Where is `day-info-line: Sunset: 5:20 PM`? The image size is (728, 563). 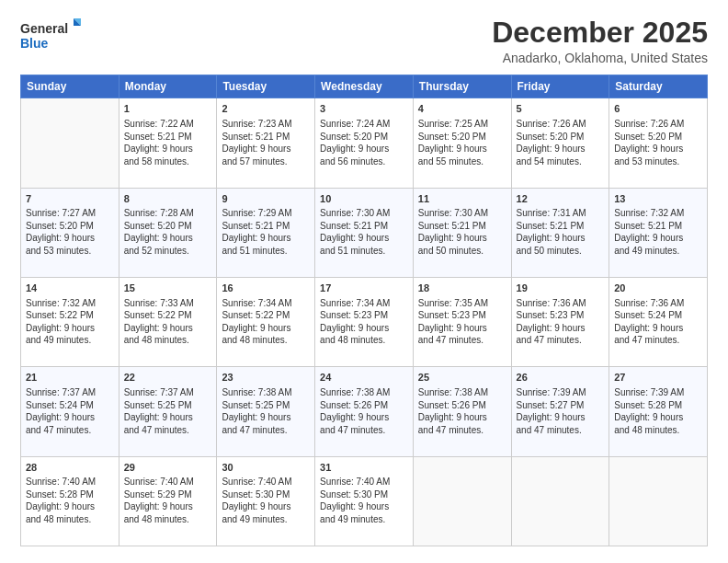
day-info-line: Sunset: 5:20 PM is located at coordinates (354, 136).